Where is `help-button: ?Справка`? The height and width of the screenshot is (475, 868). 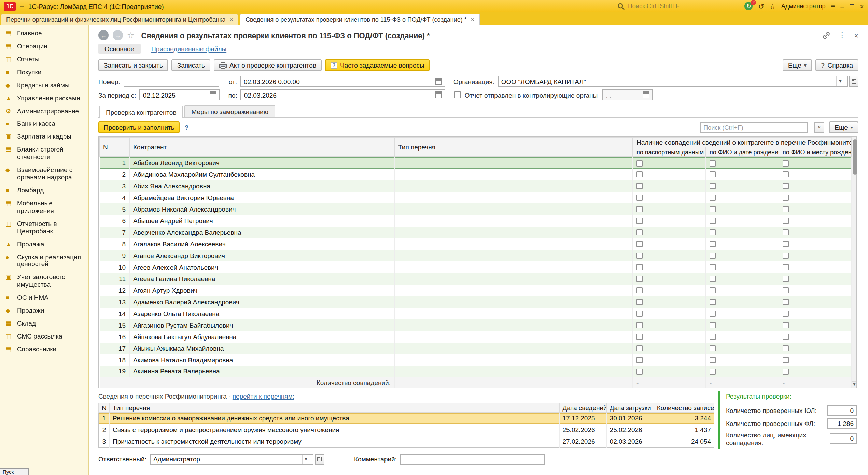
help-button: ?Справка is located at coordinates (837, 65).